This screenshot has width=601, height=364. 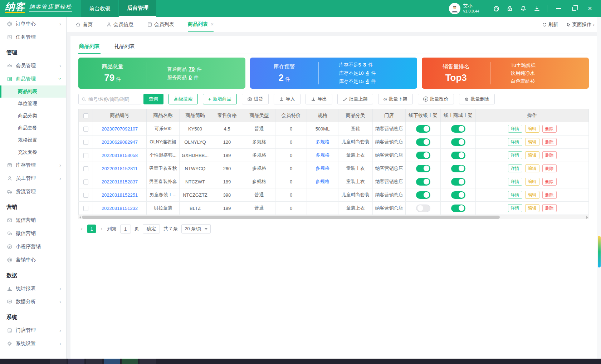 What do you see at coordinates (33, 66) in the screenshot?
I see `sidebar-item-member-manage: 会员管理 ›` at bounding box center [33, 66].